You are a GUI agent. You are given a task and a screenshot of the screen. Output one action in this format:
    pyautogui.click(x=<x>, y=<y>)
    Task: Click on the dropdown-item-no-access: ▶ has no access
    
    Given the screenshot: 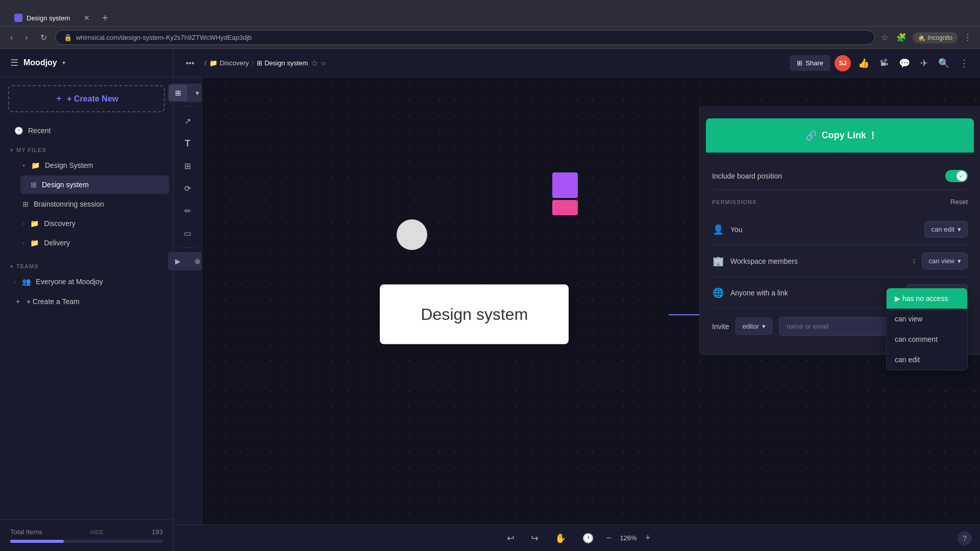 What is the action you would take?
    pyautogui.click(x=927, y=298)
    